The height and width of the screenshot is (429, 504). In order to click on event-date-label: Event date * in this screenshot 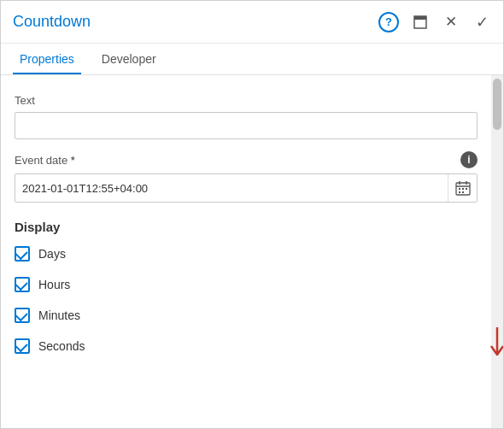, I will do `click(44, 161)`.